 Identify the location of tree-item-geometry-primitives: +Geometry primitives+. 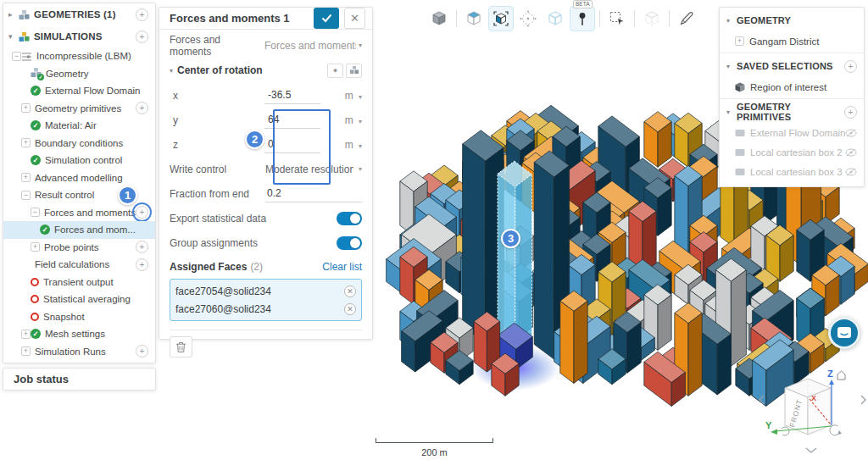
(80, 108).